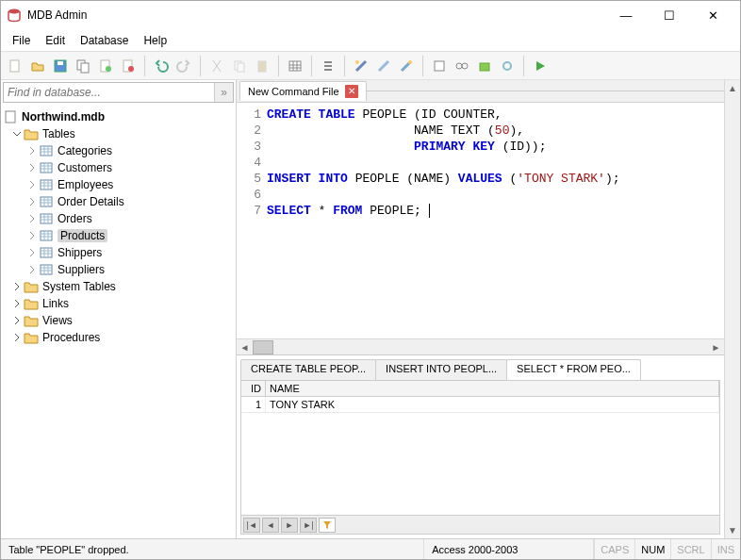  Describe the element at coordinates (252, 525) in the screenshot. I see `first-record-button: |◄` at that location.